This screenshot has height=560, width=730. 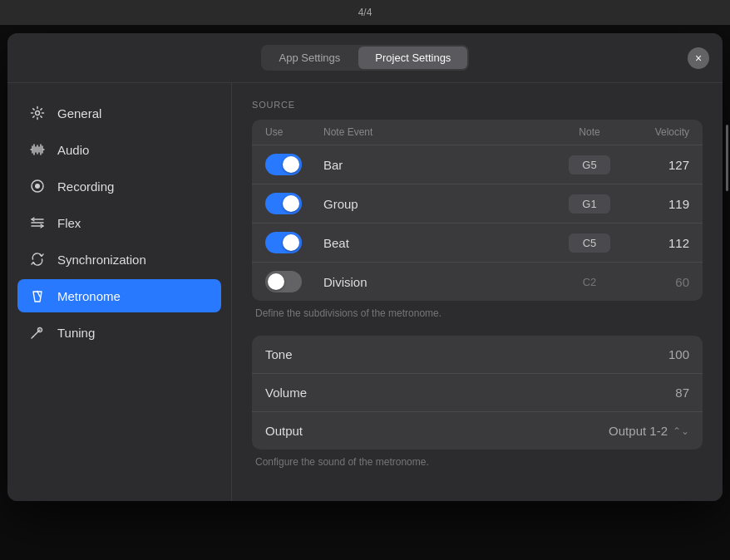 I want to click on close-button: ×, so click(x=698, y=58).